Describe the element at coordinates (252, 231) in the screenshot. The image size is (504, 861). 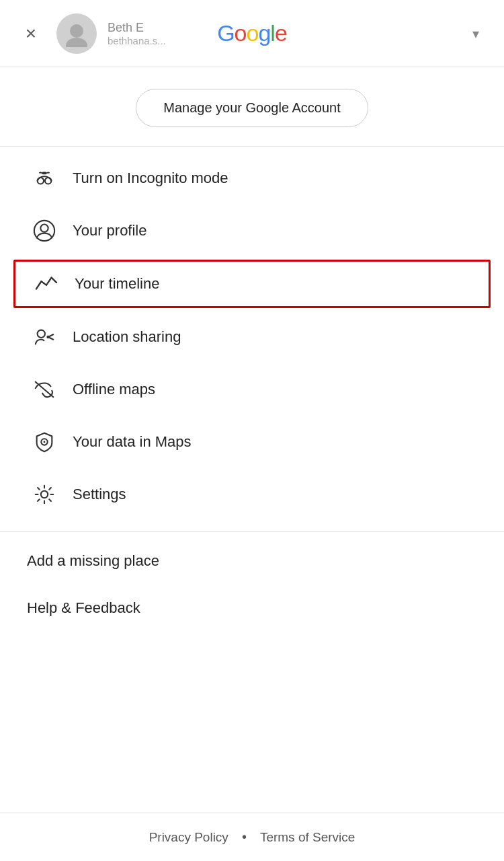
I see `menu-item-profile: Your profile` at that location.